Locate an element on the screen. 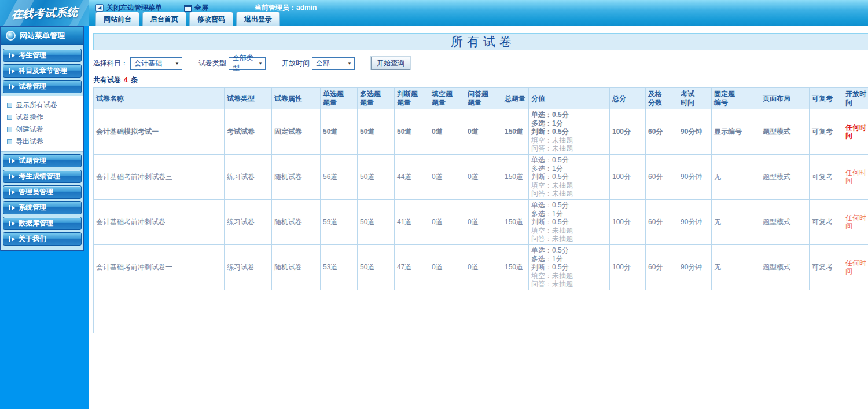 This screenshot has height=409, width=868. col-fill-count: 填空题 题量 is located at coordinates (447, 98).